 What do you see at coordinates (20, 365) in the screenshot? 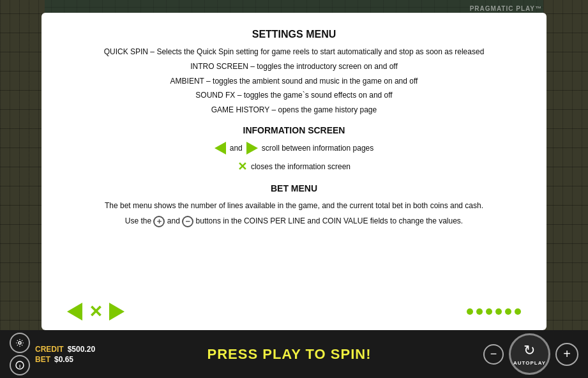
I see `info-icon-button: i` at bounding box center [20, 365].